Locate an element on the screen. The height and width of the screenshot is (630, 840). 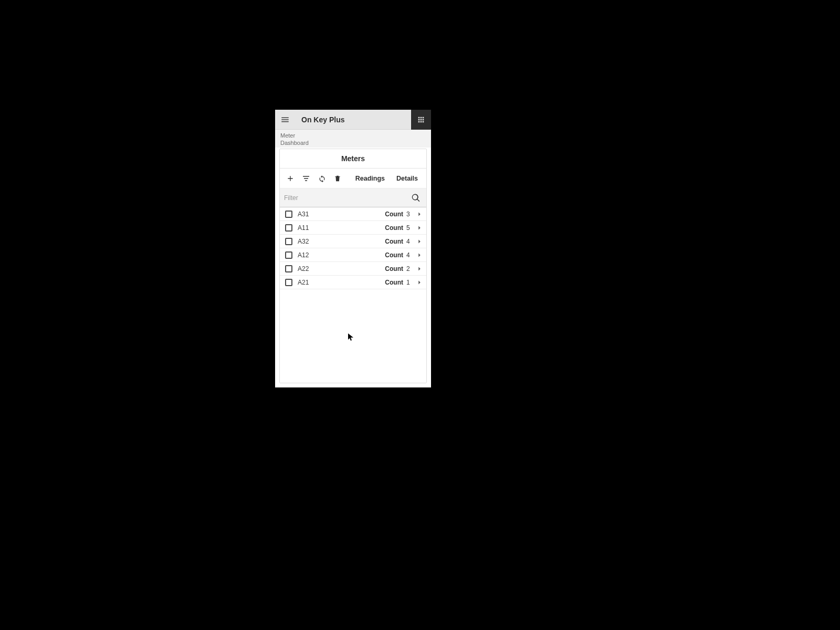
table-row: A31Count3 is located at coordinates (353, 214).